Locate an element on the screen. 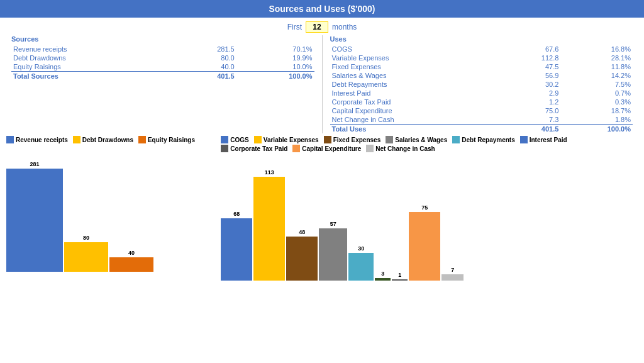 The width and height of the screenshot is (644, 363). row-percent: 14.2% is located at coordinates (596, 75).